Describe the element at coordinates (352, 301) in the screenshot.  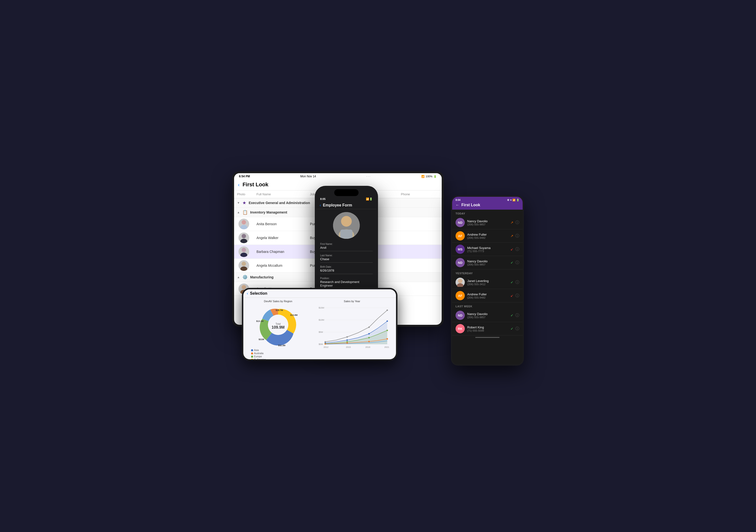
I see `line-chart-title: Sales by Year` at that location.